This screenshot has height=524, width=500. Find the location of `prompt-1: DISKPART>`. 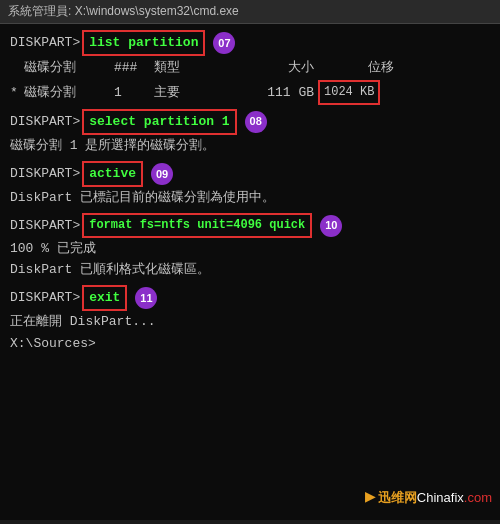

prompt-1: DISKPART> is located at coordinates (45, 43).